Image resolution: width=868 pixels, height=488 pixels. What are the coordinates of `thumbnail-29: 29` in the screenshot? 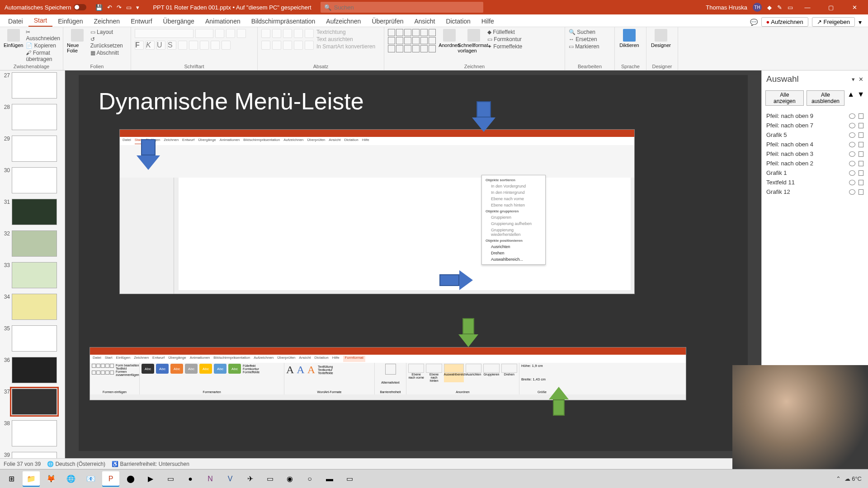 It's located at (33, 149).